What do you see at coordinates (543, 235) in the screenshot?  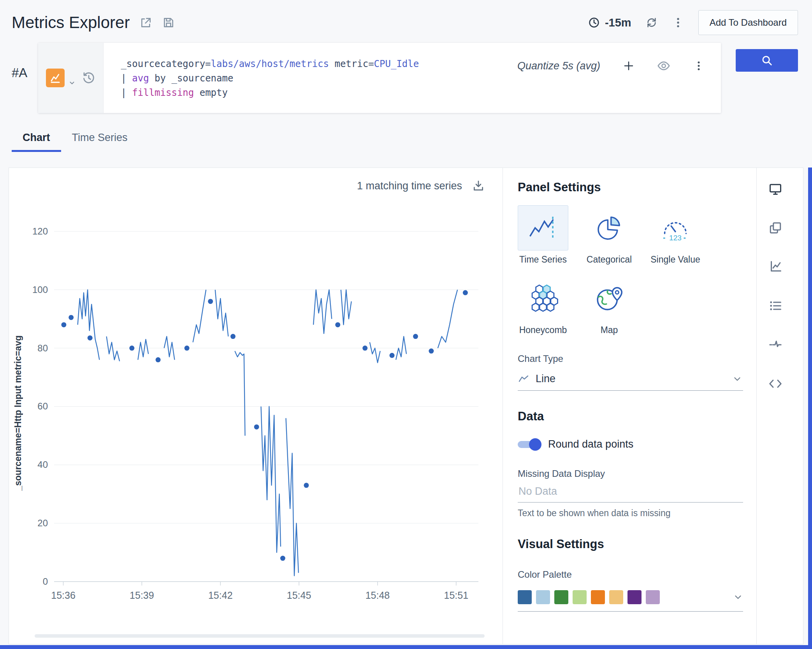 I see `panel-type-time-series: Time Series` at bounding box center [543, 235].